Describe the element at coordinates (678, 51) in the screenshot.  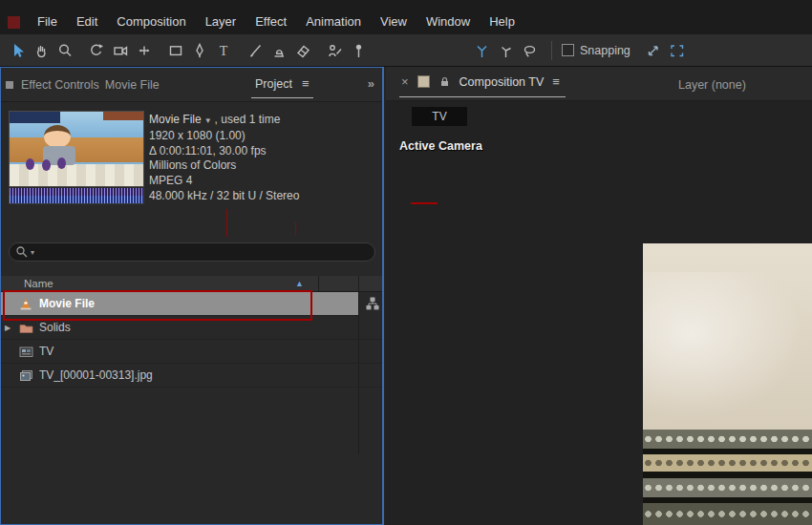
I see `region-of-interest-icon` at that location.